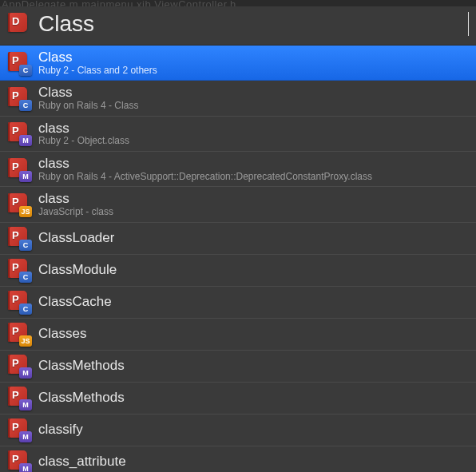 The width and height of the screenshot is (476, 472). I want to click on result-text: ClassRuby on Rails 4 - Class, so click(88, 97).